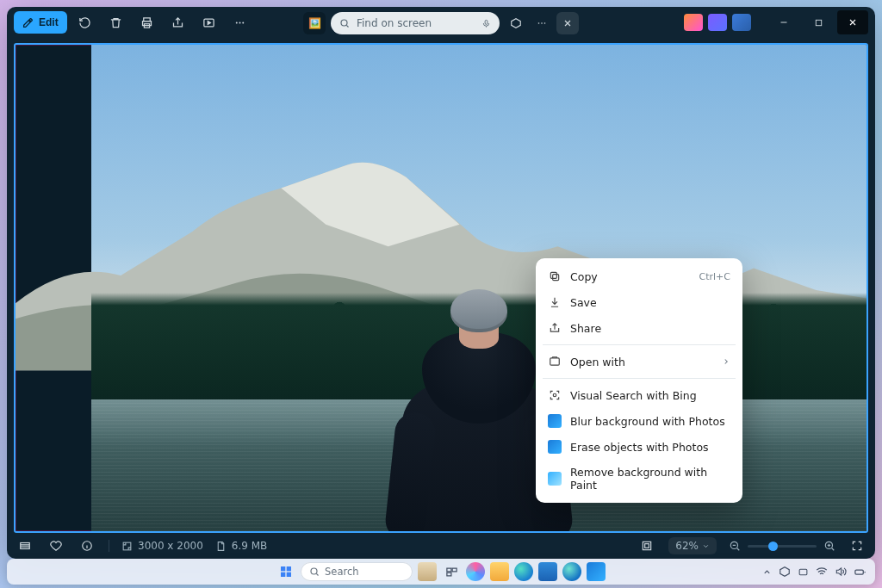  I want to click on chevron-right-icon, so click(726, 362).